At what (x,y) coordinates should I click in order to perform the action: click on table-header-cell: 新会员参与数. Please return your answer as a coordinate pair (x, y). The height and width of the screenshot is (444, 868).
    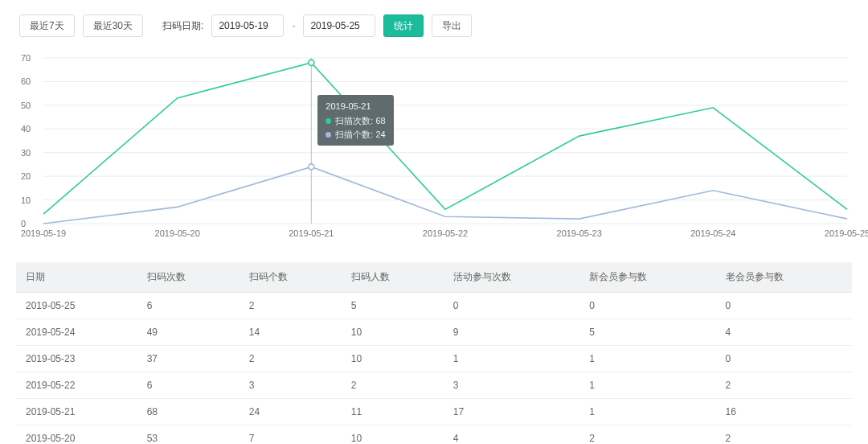
    Looking at the image, I should click on (648, 278).